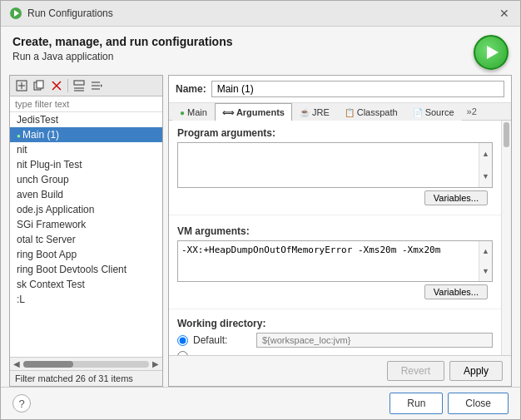 Image resolution: width=521 pixels, height=420 pixels. What do you see at coordinates (486, 271) in the screenshot?
I see `vm-scroll-down-button: ▼` at bounding box center [486, 271].